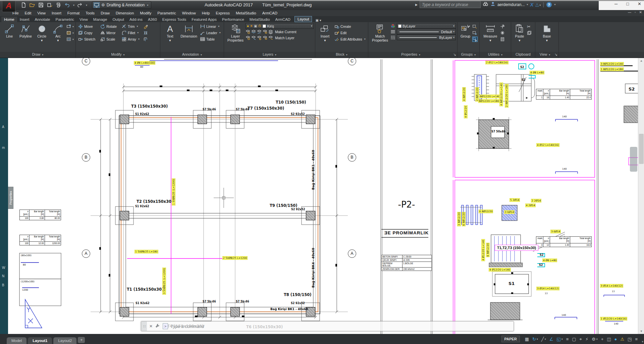 Image resolution: width=644 pixels, height=344 pixels. What do you see at coordinates (350, 33) in the screenshot?
I see `edit-block-button: Edit` at bounding box center [350, 33].